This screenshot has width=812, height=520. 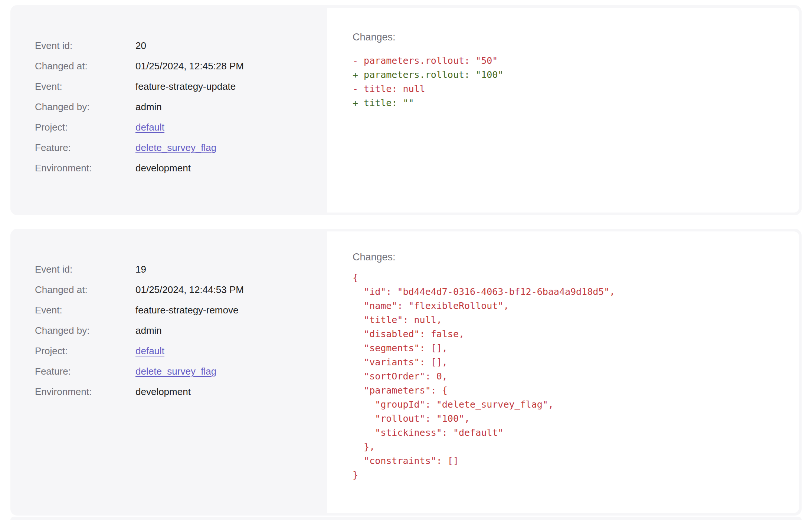 I want to click on diff-line-removed: - parameters.rollout: "50", so click(x=569, y=61).